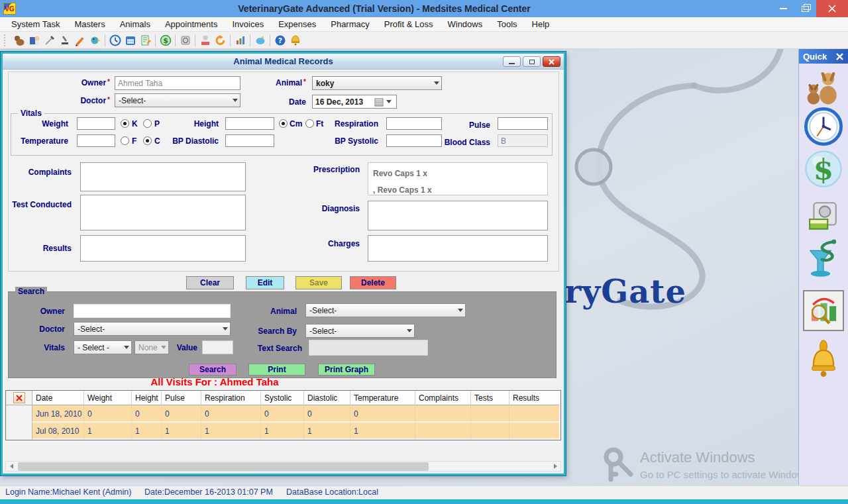 This screenshot has width=848, height=504. Describe the element at coordinates (248, 25) in the screenshot. I see `menu-invoices: Invoices` at that location.